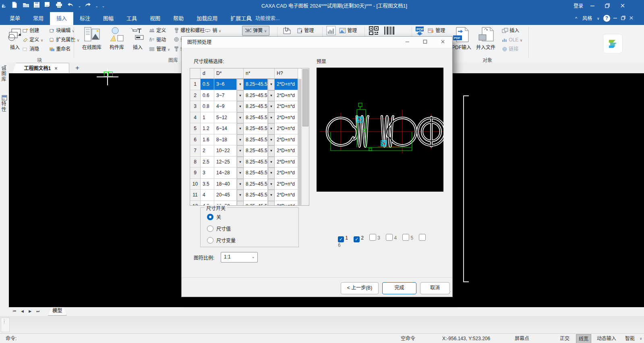 The height and width of the screenshot is (343, 644). What do you see at coordinates (626, 6) in the screenshot?
I see `window-close-icon` at bounding box center [626, 6].